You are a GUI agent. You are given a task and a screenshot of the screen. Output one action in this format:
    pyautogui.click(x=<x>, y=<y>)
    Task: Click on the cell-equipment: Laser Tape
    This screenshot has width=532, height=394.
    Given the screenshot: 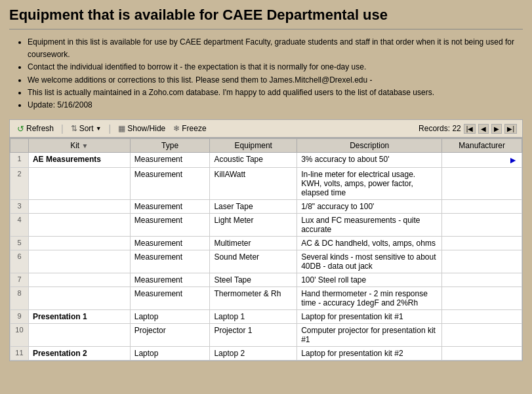 What is the action you would take?
    pyautogui.click(x=253, y=207)
    